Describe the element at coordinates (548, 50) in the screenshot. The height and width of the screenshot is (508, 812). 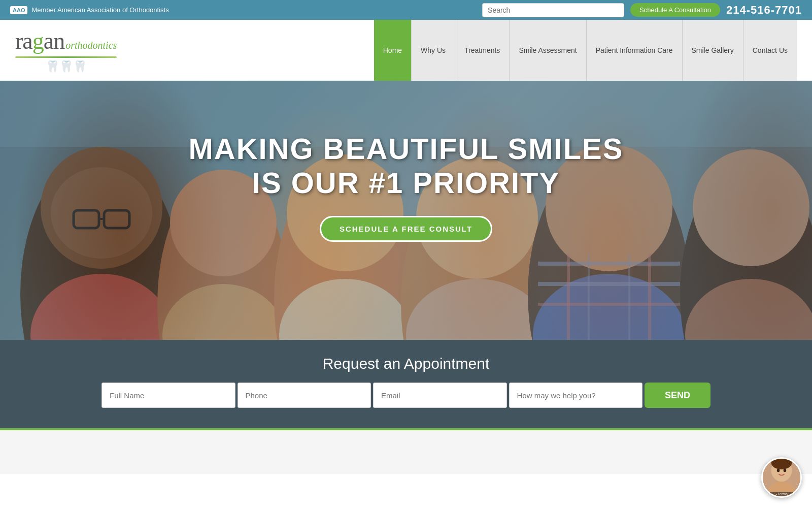
I see `nav-smile-assessment: Smile Assessment` at that location.